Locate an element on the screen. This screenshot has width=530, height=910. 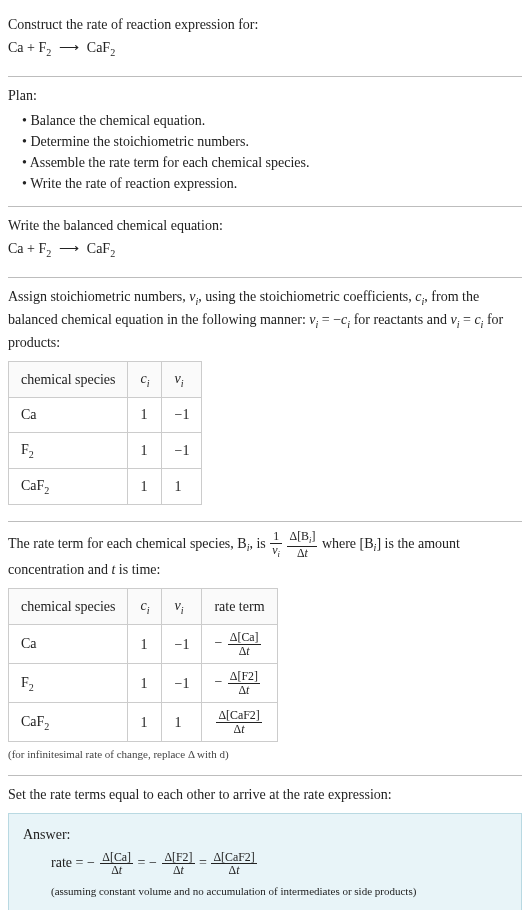
rate-term-text: The rate term for each chemical species,… is located at coordinates (265, 555).